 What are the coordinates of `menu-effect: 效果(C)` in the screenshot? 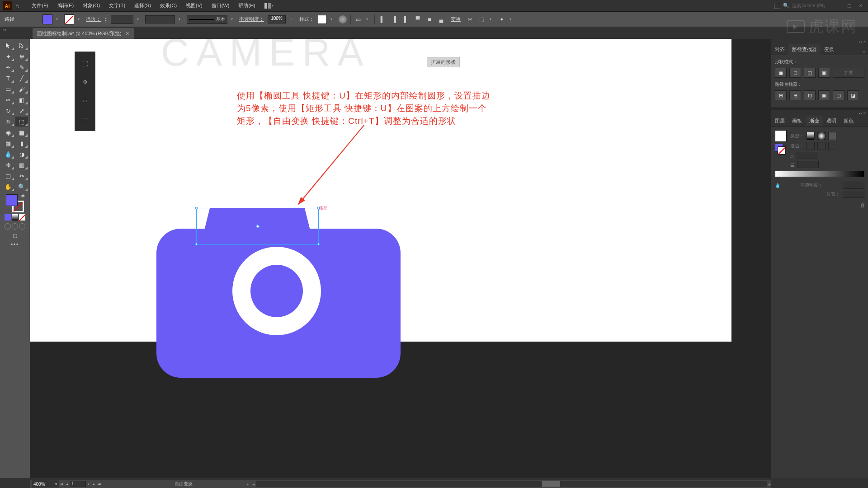 It's located at (168, 5).